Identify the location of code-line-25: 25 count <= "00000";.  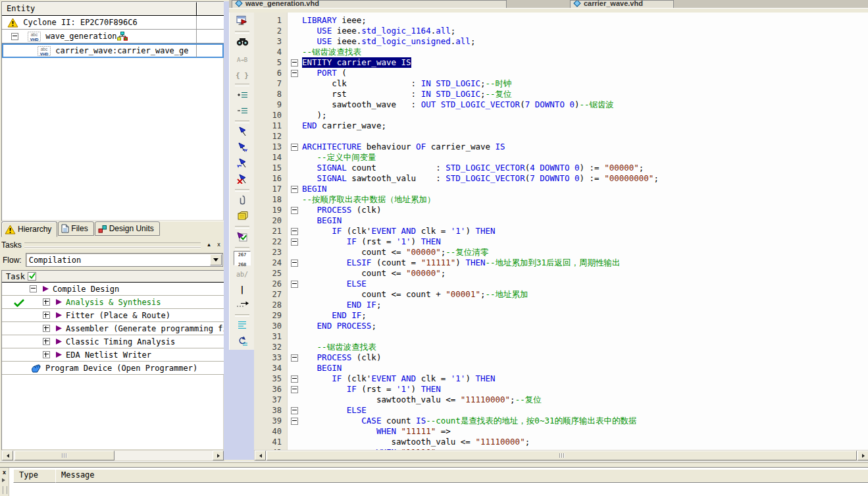
(561, 273).